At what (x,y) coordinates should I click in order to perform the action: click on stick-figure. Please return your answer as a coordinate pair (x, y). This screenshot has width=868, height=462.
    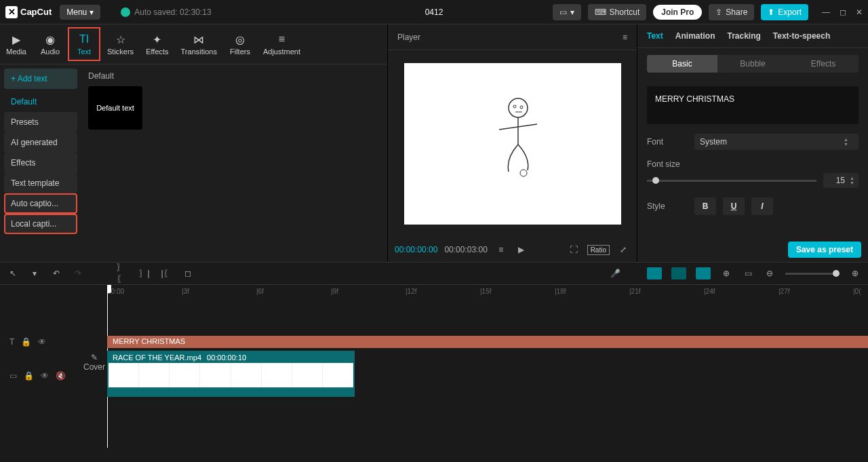
    Looking at the image, I should click on (513, 141).